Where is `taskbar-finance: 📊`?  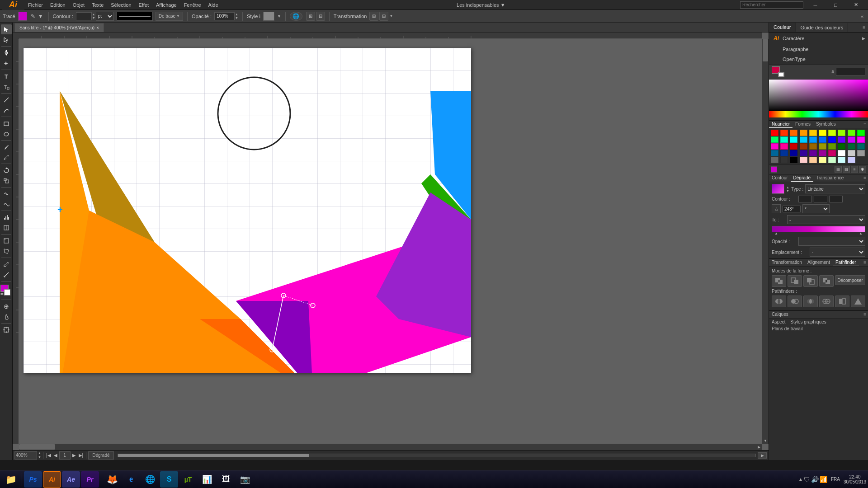
taskbar-finance: 📊 is located at coordinates (207, 479).